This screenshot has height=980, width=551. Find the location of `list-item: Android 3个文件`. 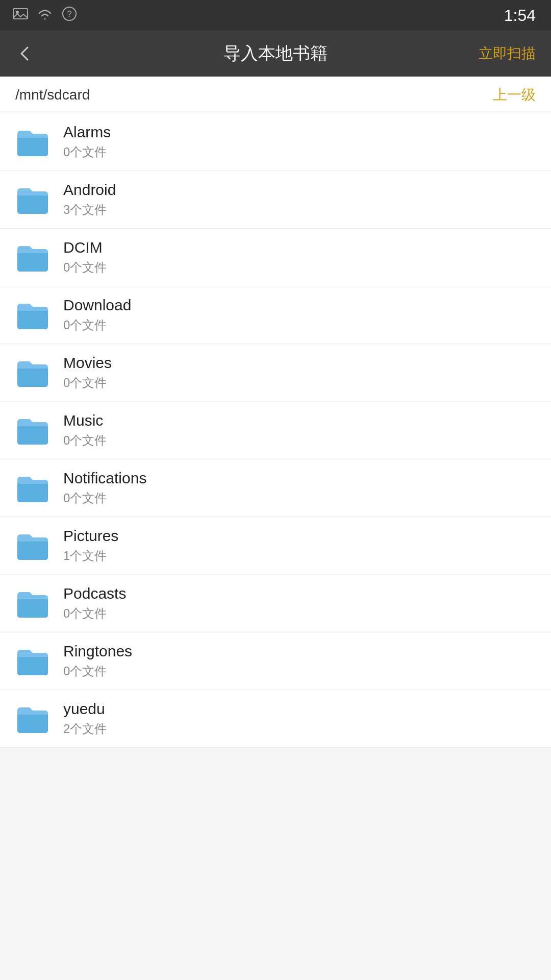

list-item: Android 3个文件 is located at coordinates (276, 200).